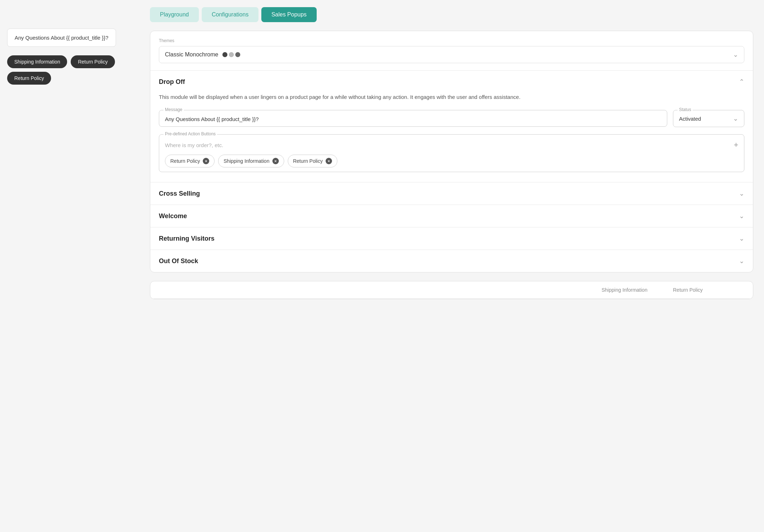  Describe the element at coordinates (238, 55) in the screenshot. I see `dot-light` at that location.